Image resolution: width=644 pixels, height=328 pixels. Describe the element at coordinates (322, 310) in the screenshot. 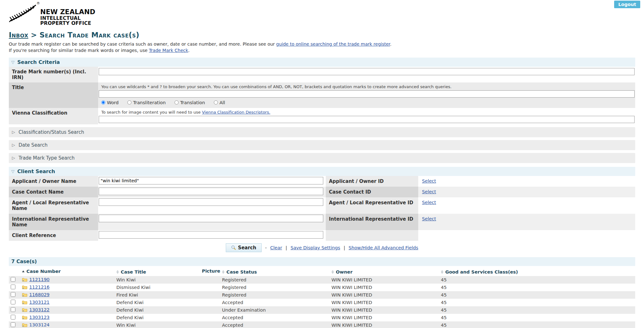

I see `table-row: 1303122 Defend Kiwi Under Examination WI…` at that location.